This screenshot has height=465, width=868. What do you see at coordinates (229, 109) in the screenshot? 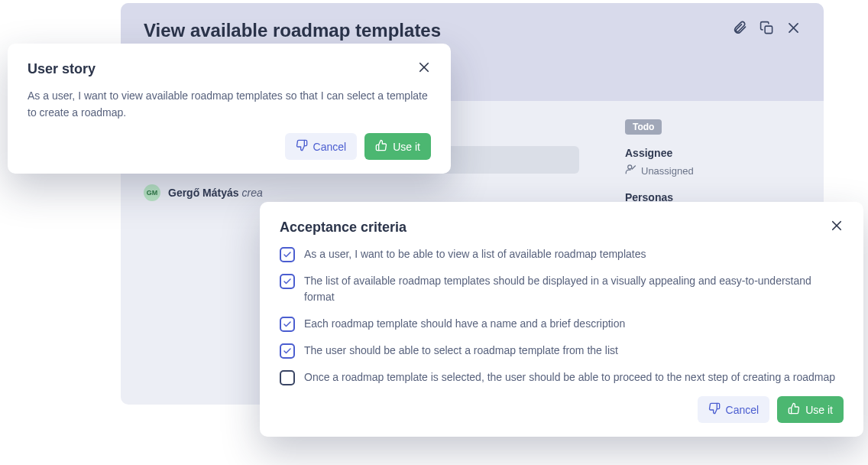
I see `user-story-popover: User story As a user, I want to view ava…` at bounding box center [229, 109].